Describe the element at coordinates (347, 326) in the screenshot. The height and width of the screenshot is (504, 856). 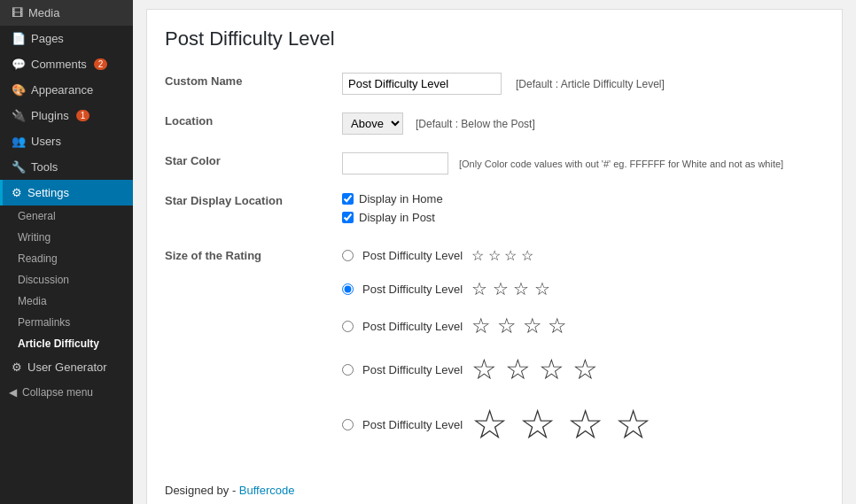
I see `size3-radio` at that location.